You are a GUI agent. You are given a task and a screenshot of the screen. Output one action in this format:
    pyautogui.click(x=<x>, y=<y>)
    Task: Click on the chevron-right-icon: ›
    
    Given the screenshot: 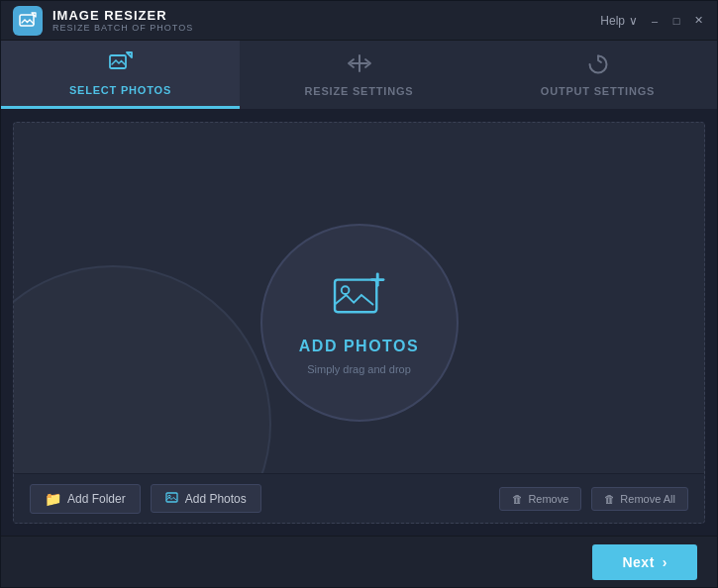 What is the action you would take?
    pyautogui.click(x=666, y=562)
    